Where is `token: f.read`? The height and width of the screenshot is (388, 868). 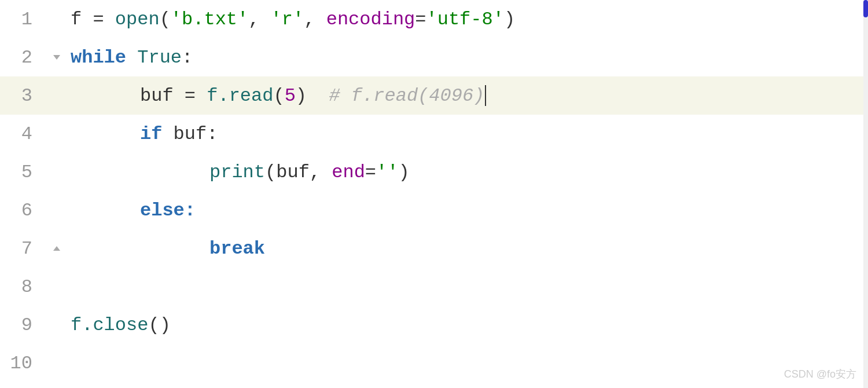 token: f.read is located at coordinates (240, 96).